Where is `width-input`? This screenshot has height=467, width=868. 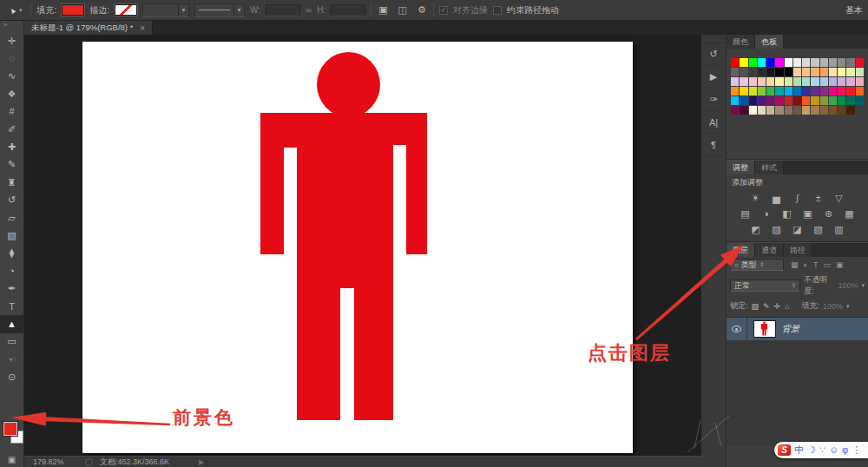
width-input is located at coordinates (283, 10).